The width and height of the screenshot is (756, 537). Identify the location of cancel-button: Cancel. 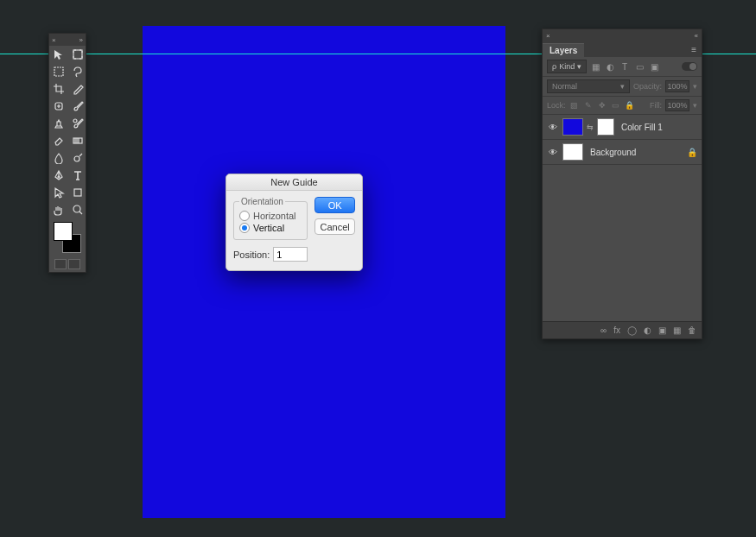
(335, 226).